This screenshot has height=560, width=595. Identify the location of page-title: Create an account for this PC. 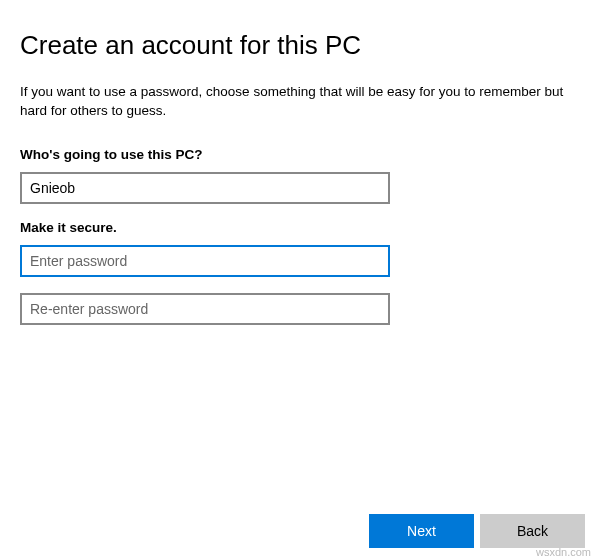
(298, 46).